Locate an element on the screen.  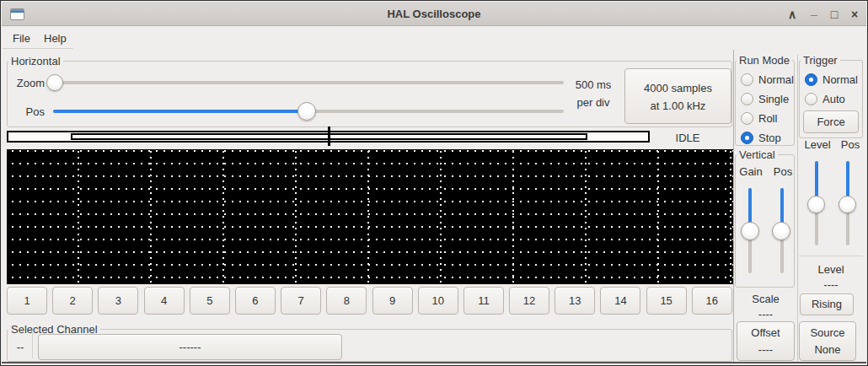
channel-button-4: 4 is located at coordinates (164, 300).